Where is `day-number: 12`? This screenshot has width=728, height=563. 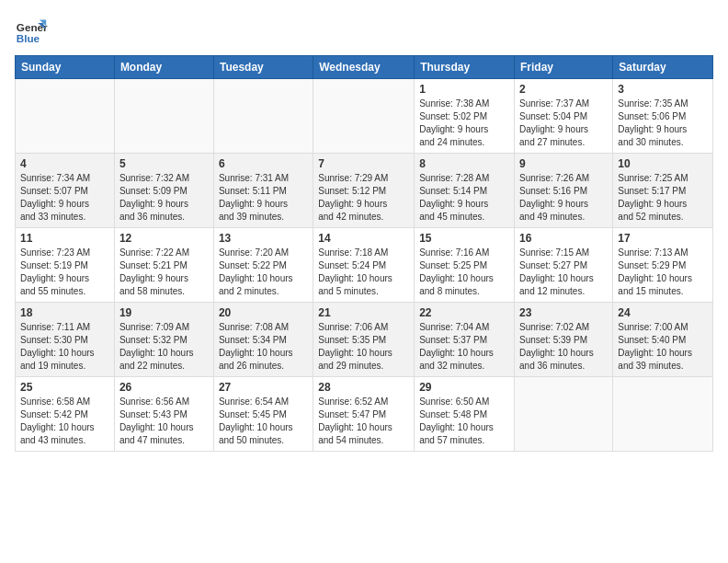 day-number: 12 is located at coordinates (164, 238).